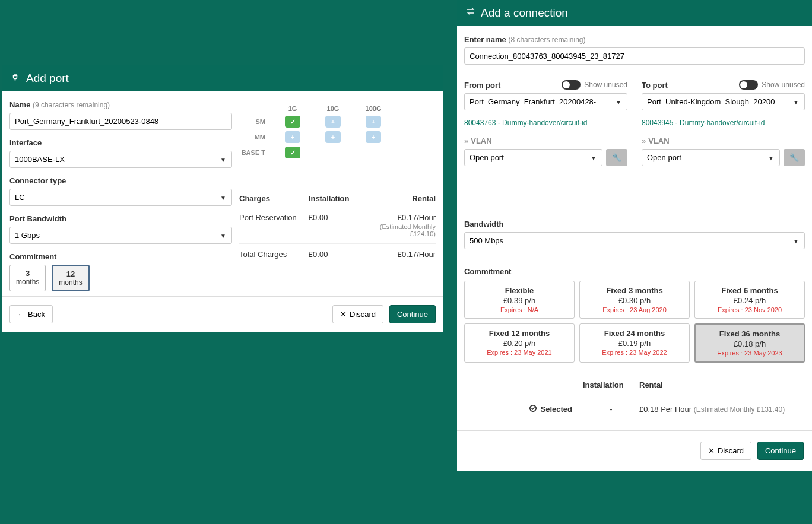 This screenshot has height=524, width=812. I want to click on grid-col-100g: 100G, so click(373, 109).